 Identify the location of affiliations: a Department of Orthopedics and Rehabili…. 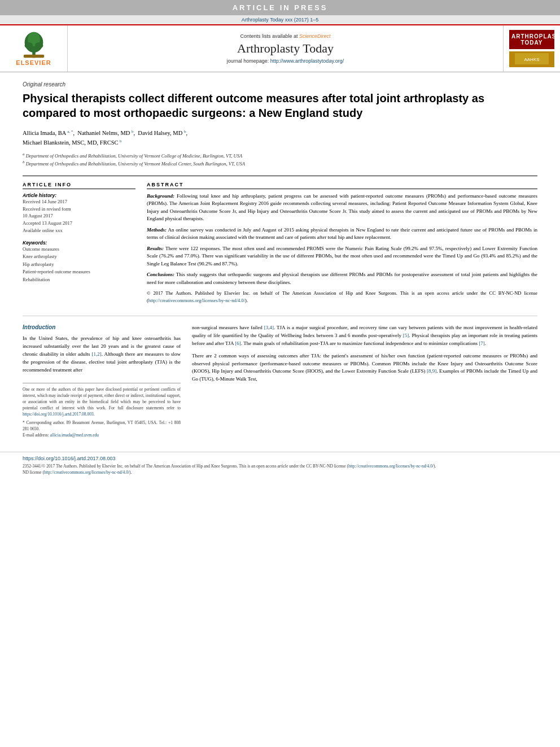
(280, 159).